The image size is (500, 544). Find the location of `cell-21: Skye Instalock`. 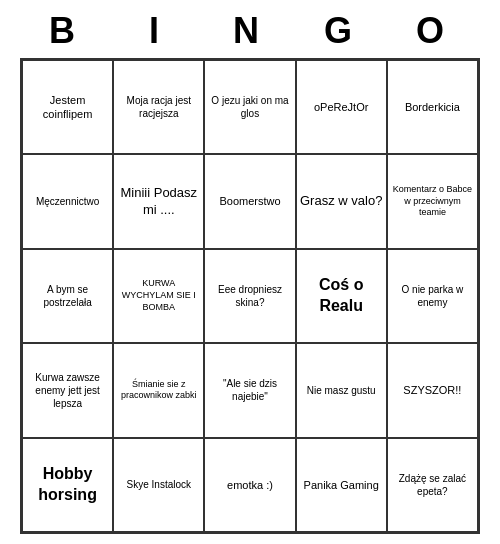

cell-21: Skye Instalock is located at coordinates (158, 485).